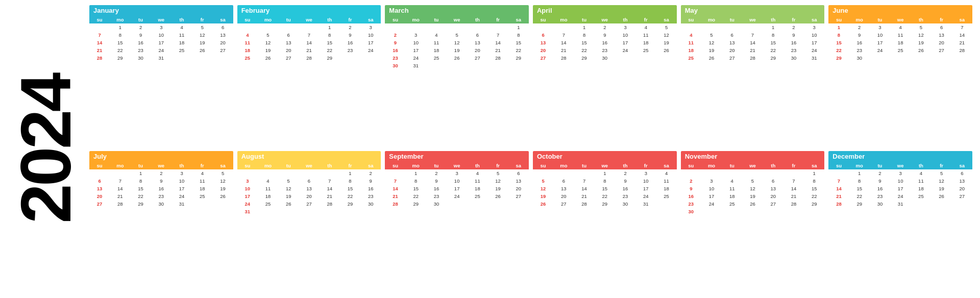 The width and height of the screenshot is (980, 298). Describe the element at coordinates (416, 181) in the screenshot. I see `day-cell: 8` at that location.